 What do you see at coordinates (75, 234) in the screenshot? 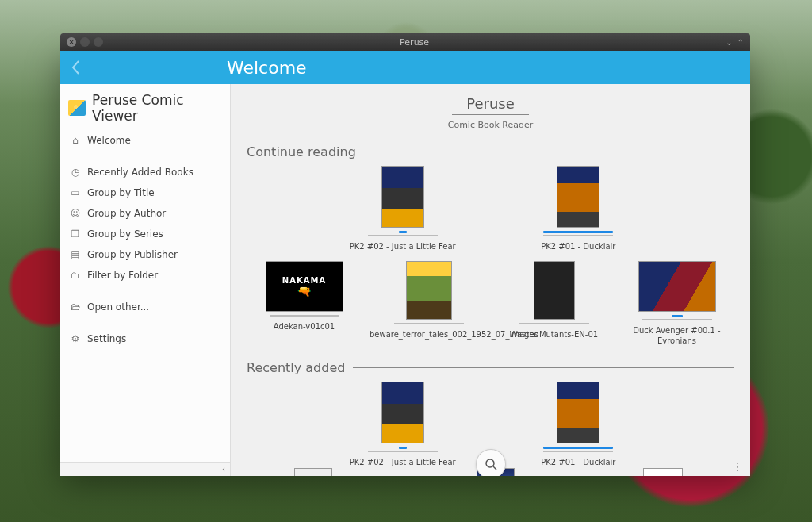
I see `stack-icon: ❐` at bounding box center [75, 234].